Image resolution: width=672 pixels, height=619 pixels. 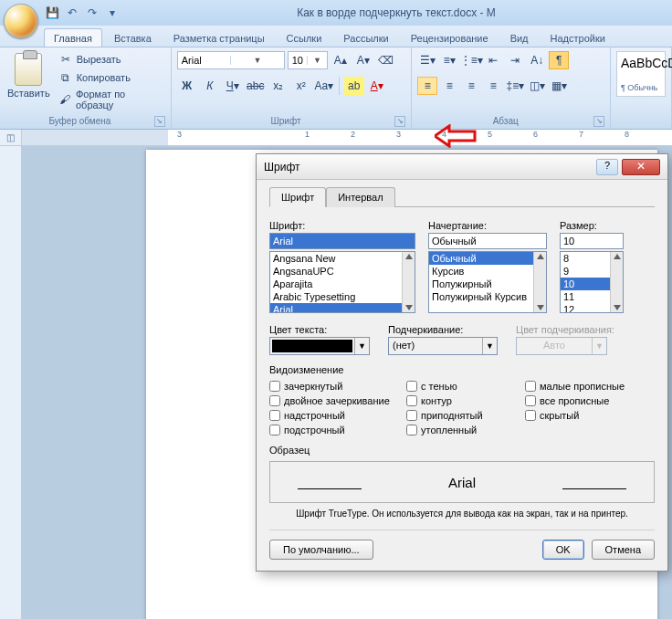 What do you see at coordinates (72, 13) in the screenshot?
I see `undo-icon: ↶` at bounding box center [72, 13].